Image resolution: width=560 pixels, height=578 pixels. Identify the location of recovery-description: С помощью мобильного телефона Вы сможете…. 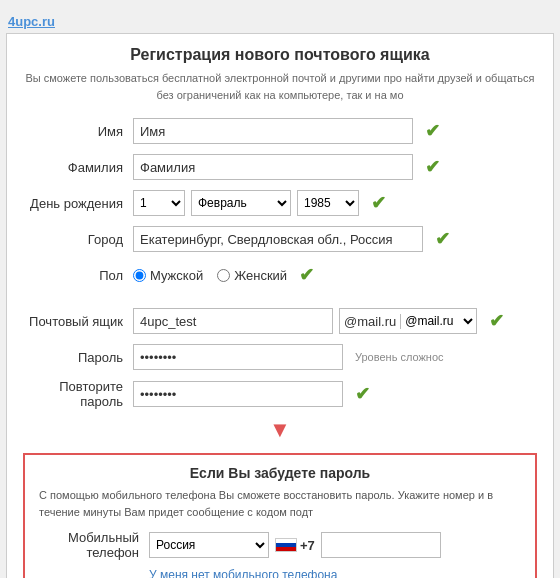
(280, 504).